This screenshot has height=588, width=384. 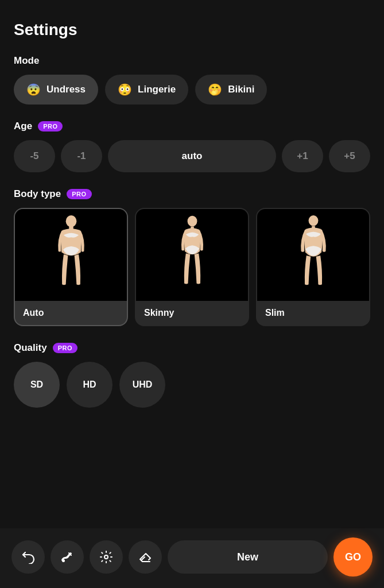 I want to click on bodytype-slim-name: Slim, so click(x=313, y=313).